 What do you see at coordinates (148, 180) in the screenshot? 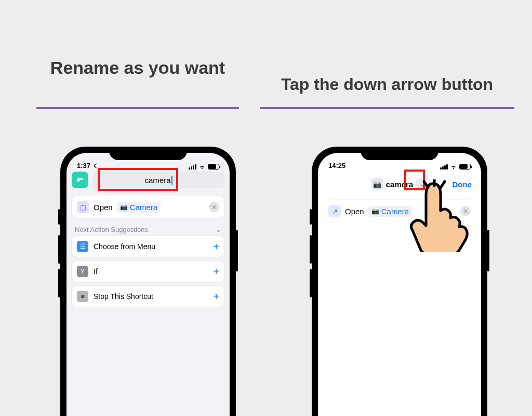
I see `shortcut-titlebar: camera` at bounding box center [148, 180].